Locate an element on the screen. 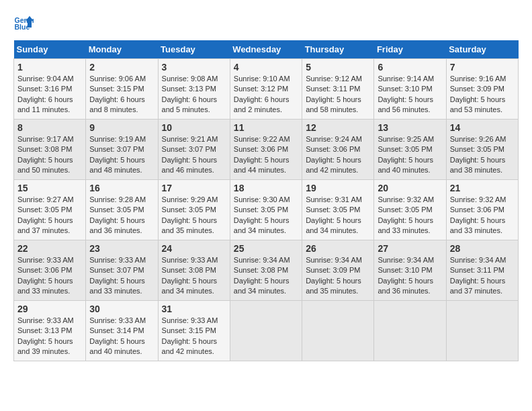 Image resolution: width=532 pixels, height=411 pixels. day-cell: 27Sunrise: 9:34 AMSunset: 3:10 PMDayligh… is located at coordinates (410, 271).